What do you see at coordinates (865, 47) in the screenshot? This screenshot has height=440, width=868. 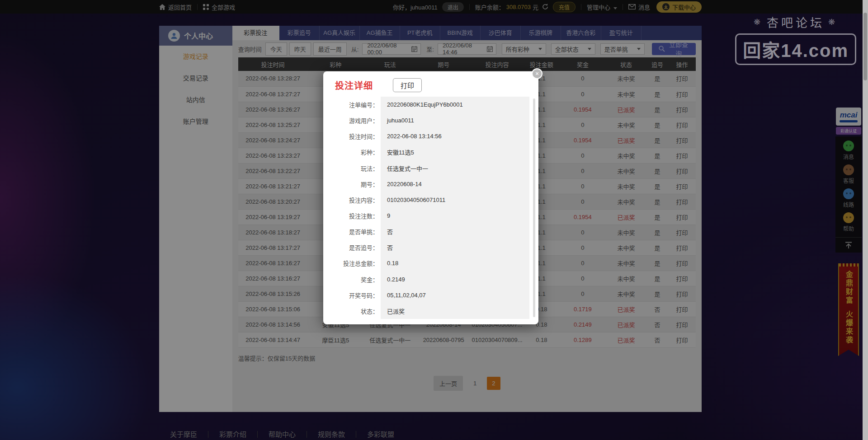 I see `scrollbar-thumb` at bounding box center [865, 47].